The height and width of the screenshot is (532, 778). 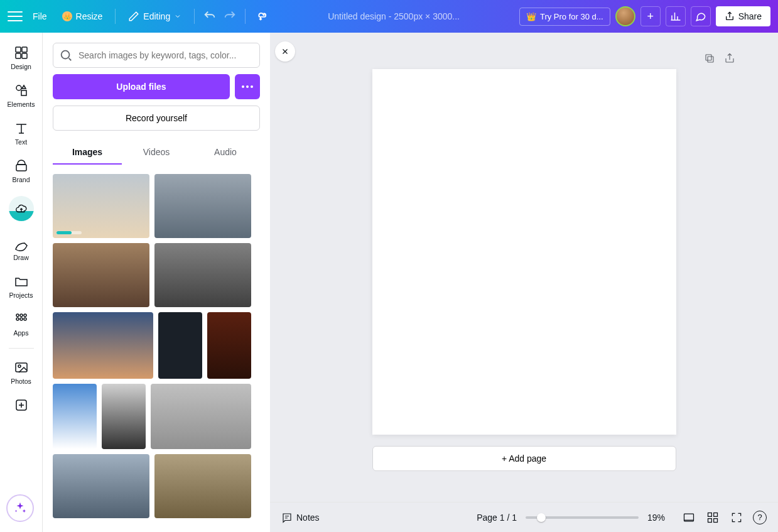 I want to click on resize-button: 👑 Resize, so click(x=83, y=16).